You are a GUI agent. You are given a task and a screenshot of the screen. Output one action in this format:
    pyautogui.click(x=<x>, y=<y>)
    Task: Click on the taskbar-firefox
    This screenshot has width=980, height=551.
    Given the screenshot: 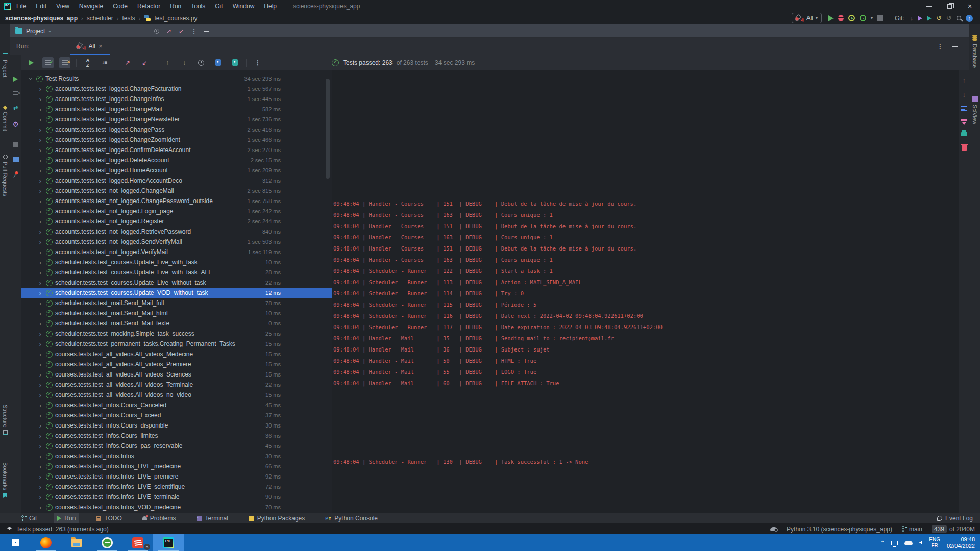 What is the action you would take?
    pyautogui.click(x=46, y=543)
    